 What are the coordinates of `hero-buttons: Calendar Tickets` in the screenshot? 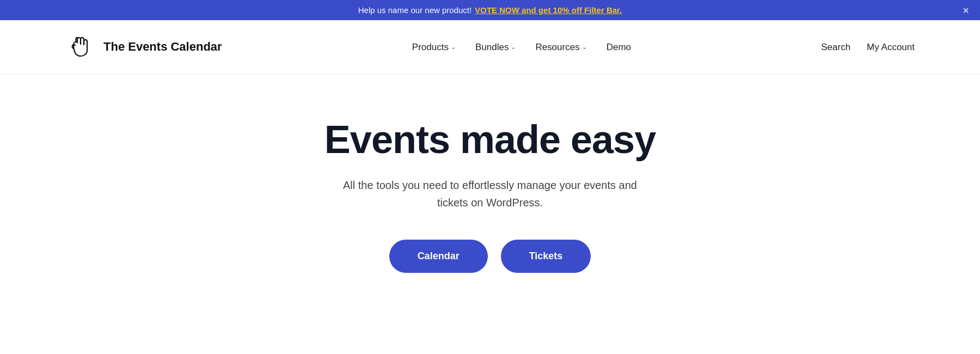 It's located at (490, 256).